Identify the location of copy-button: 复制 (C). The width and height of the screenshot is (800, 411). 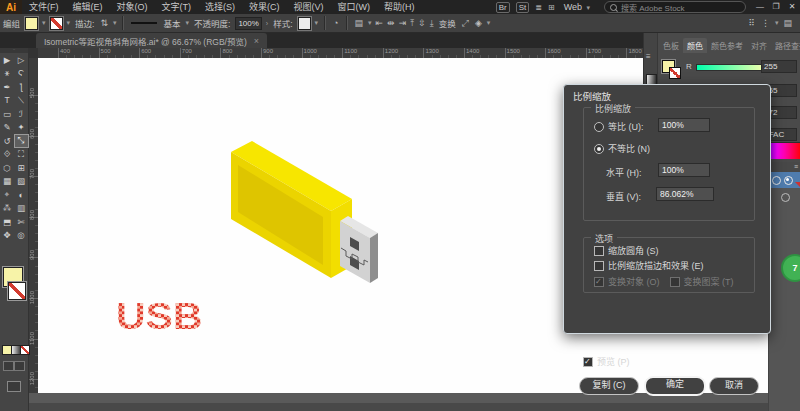
(609, 386).